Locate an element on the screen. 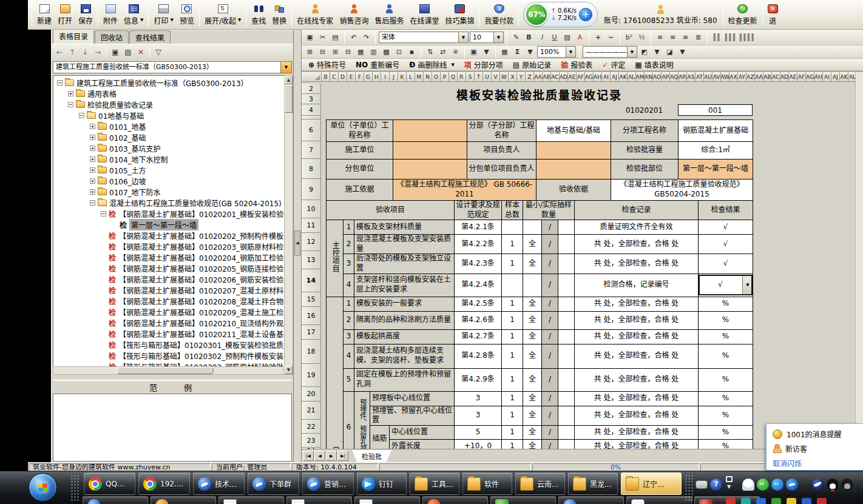 Image resolution: width=863 pixels, height=504 pixels. new-doc-button: 新建 is located at coordinates (44, 15).